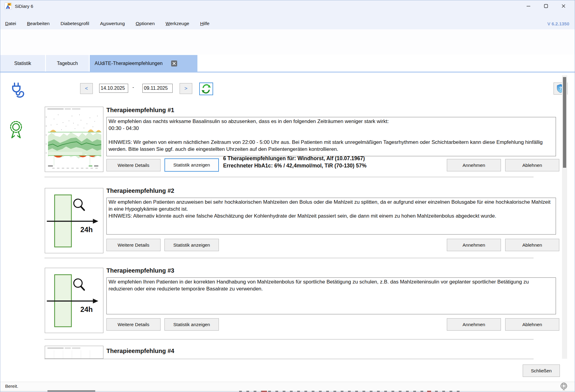 Image resolution: width=575 pixels, height=392 pixels. I want to click on card1-text: Wir empfehlen das nachts wirksame Basali…, so click(331, 137).